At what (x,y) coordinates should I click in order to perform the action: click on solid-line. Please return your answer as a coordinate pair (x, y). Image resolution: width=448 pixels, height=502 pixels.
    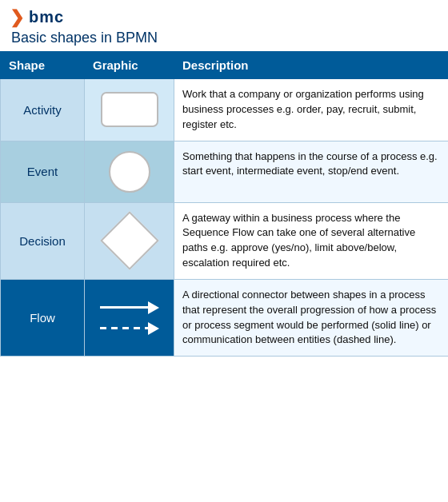
    Looking at the image, I should click on (124, 307).